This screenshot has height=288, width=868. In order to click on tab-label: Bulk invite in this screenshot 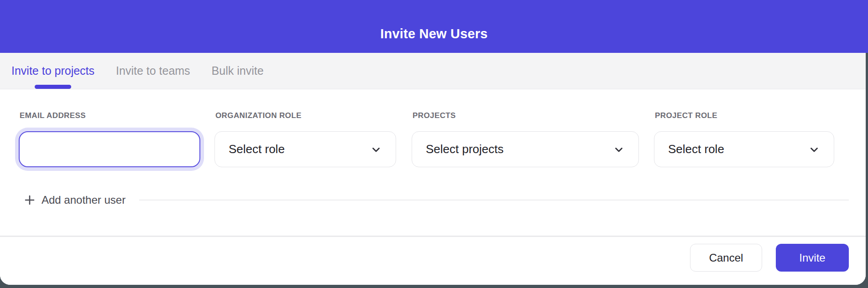, I will do `click(238, 71)`.